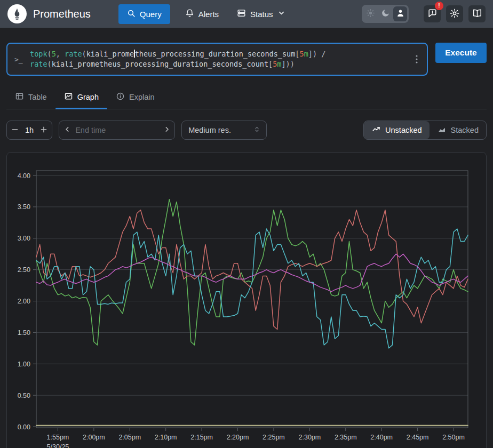 This screenshot has height=448, width=493. Describe the element at coordinates (397, 130) in the screenshot. I see `unstacked-button: Unstacked` at that location.